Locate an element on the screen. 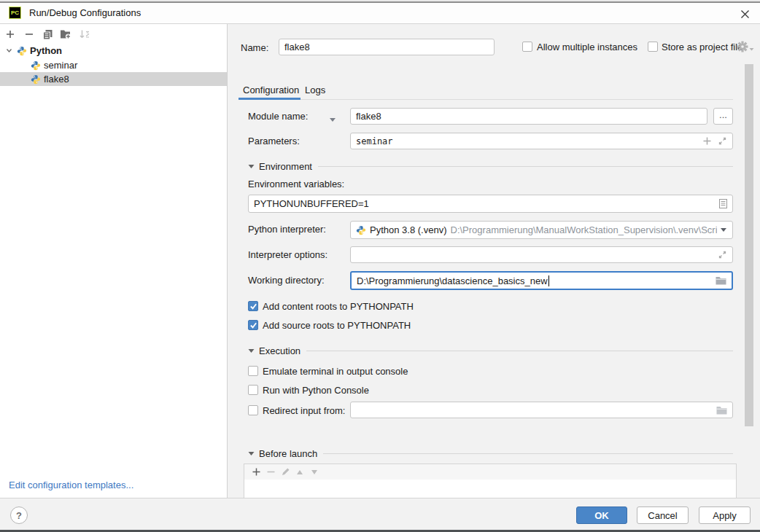 Image resolution: width=760 pixels, height=532 pixels. tree-item-flake8-selected: flake8 is located at coordinates (114, 79).